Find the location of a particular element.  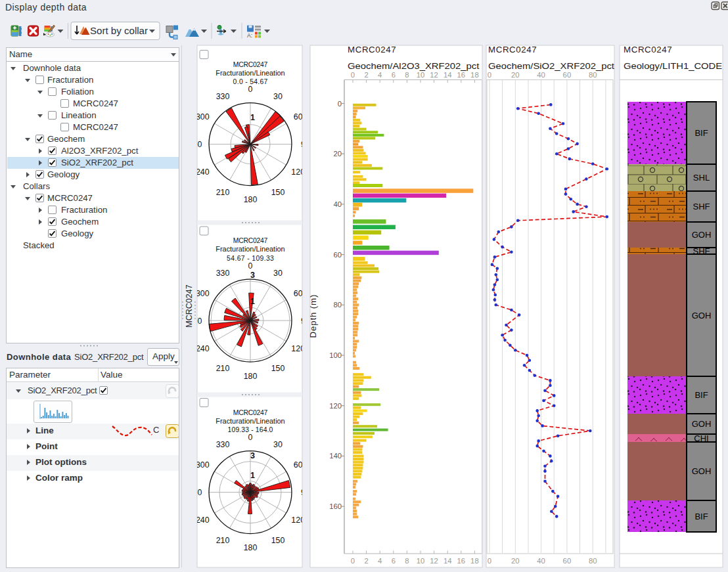

svg-text: 140 is located at coordinates (335, 456).